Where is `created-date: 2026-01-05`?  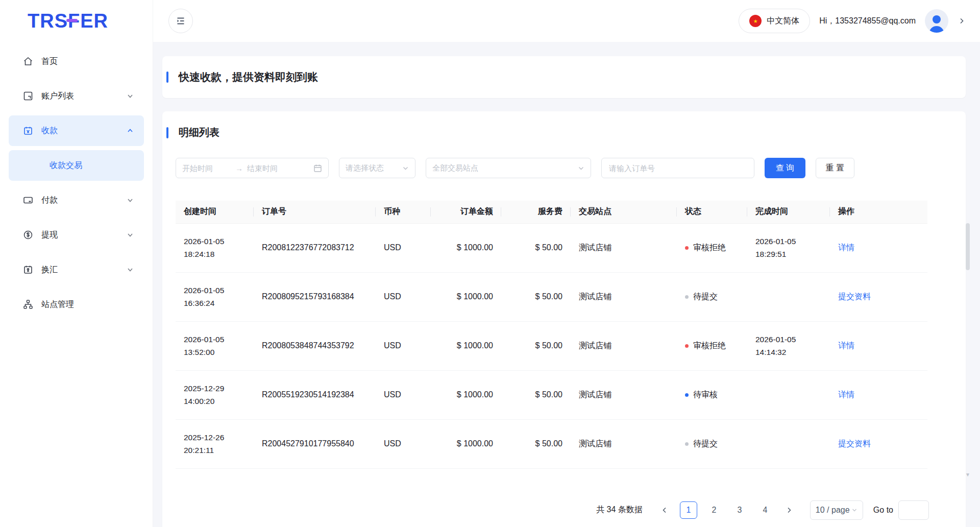 created-date: 2026-01-05 is located at coordinates (214, 241).